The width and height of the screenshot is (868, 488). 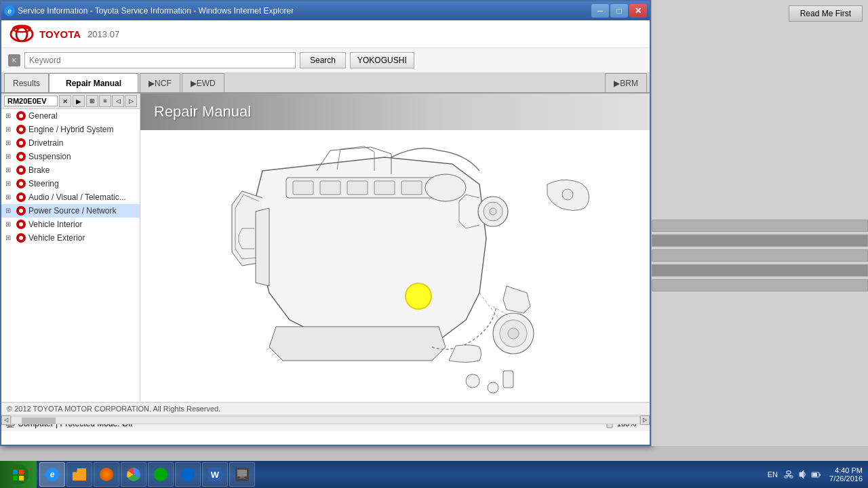 I want to click on taskbar: e W EN, so click(x=434, y=474).